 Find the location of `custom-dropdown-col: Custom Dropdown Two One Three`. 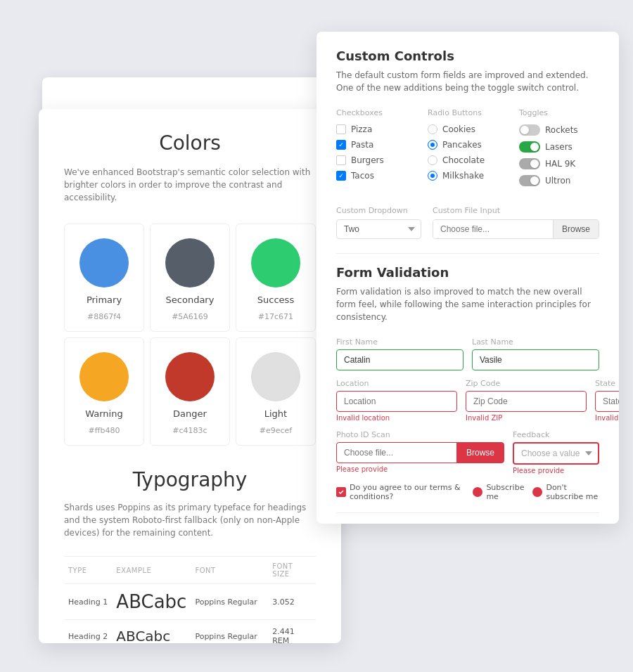

custom-dropdown-col: Custom Dropdown Two One Three is located at coordinates (378, 222).